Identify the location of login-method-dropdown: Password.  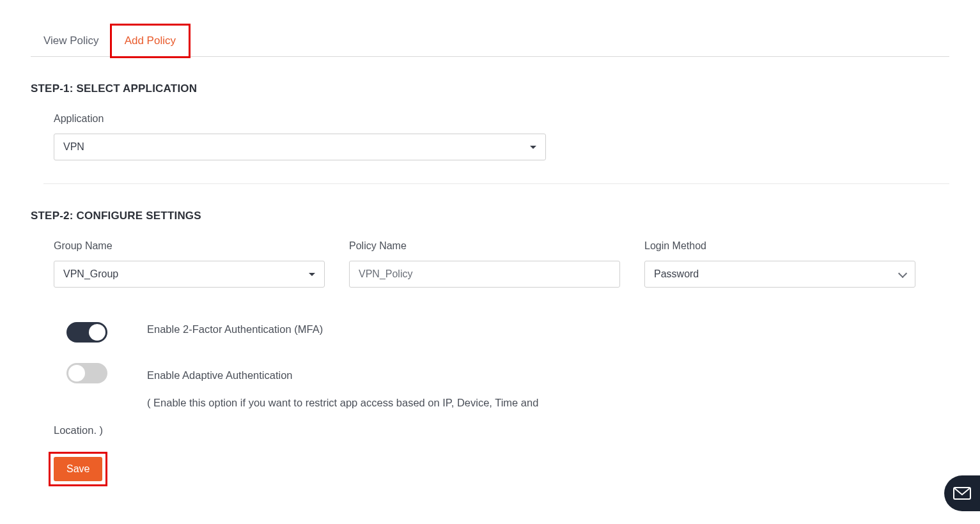
(780, 274).